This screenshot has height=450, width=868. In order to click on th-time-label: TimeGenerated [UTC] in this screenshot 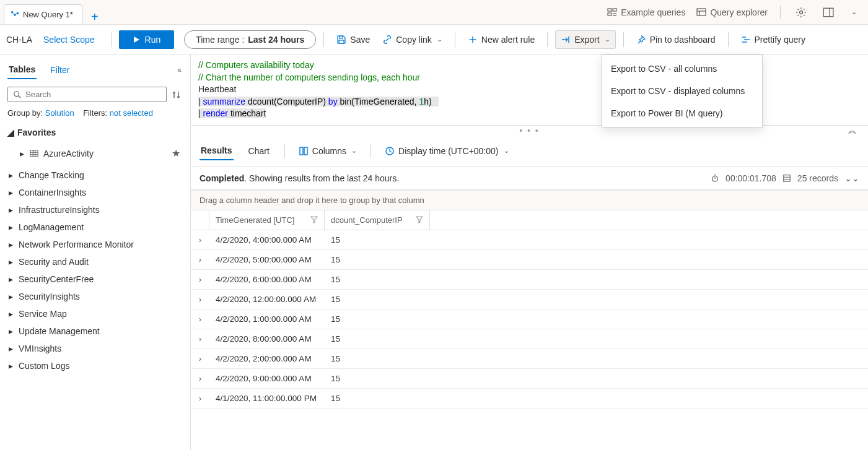, I will do `click(255, 220)`.